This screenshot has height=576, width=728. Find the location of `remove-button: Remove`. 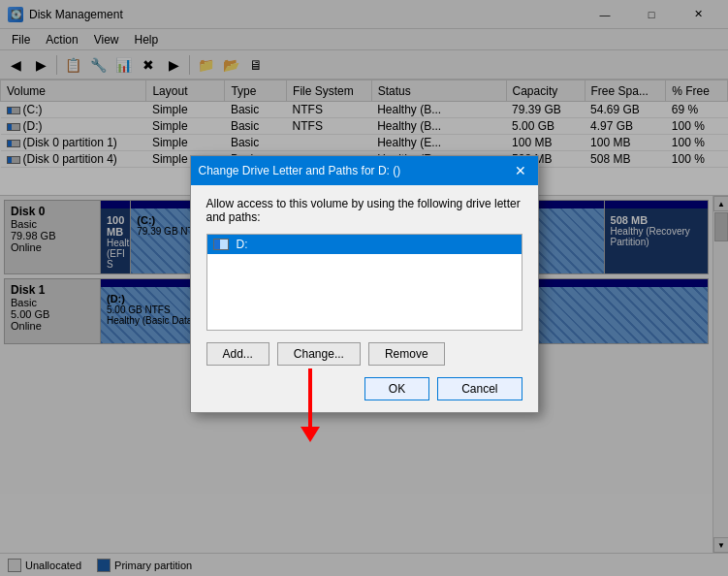

remove-button: Remove is located at coordinates (407, 354).